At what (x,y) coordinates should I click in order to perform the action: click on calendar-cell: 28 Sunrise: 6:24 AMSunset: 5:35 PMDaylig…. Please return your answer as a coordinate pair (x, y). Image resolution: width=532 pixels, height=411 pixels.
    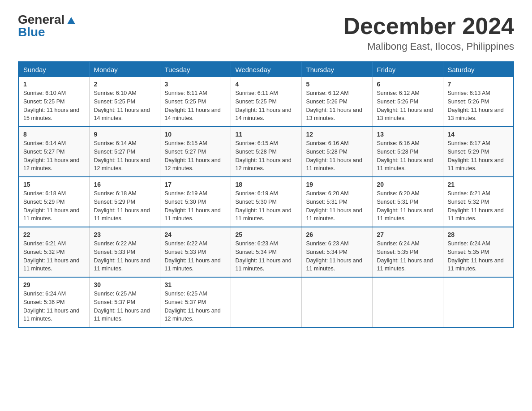
    Looking at the image, I should click on (478, 252).